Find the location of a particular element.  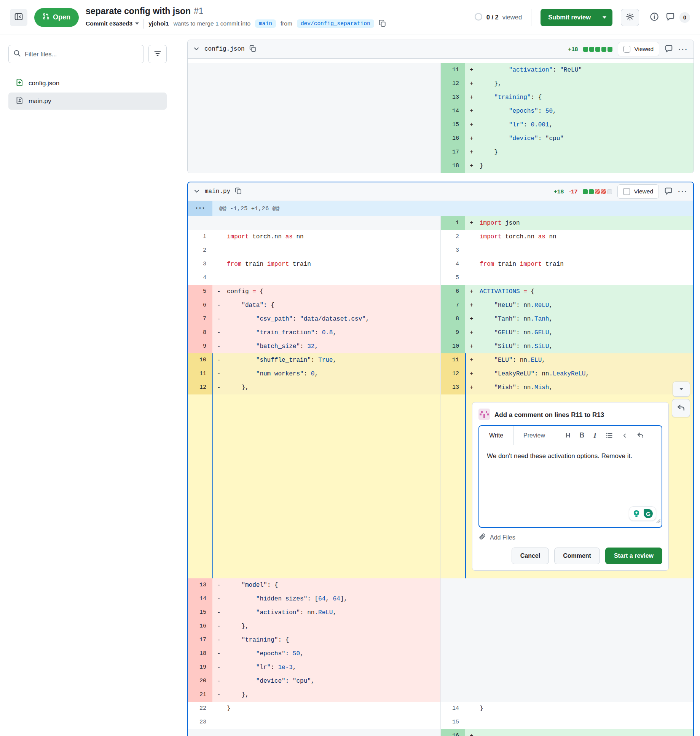

start-review-button: Start a review is located at coordinates (634, 556).